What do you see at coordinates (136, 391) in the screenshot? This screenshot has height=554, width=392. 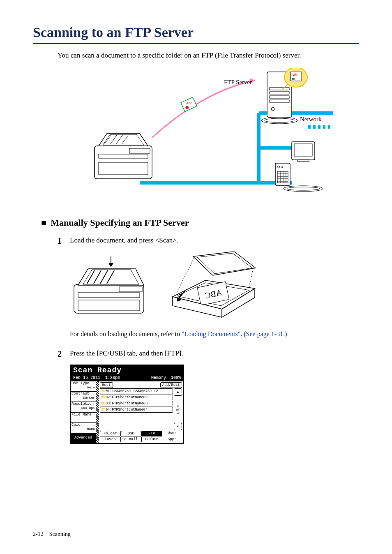 I see `list-item: 📁01:123456789-123456789-12` at bounding box center [136, 391].